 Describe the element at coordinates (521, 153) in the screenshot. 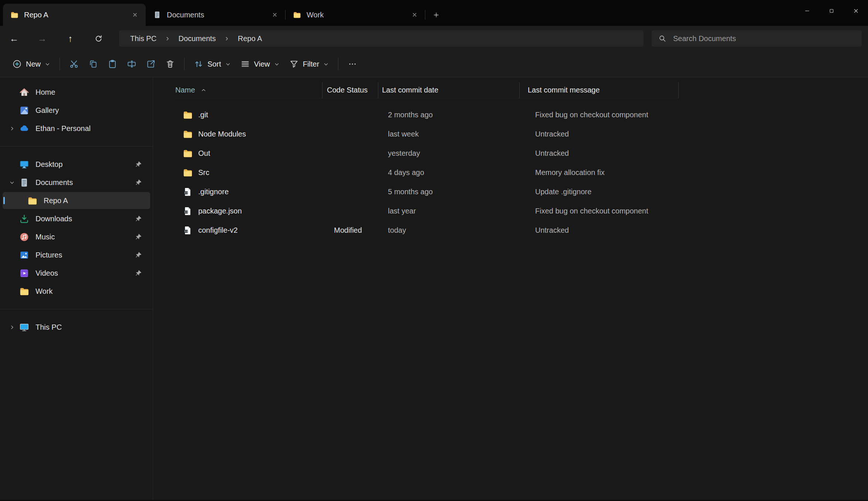

I see `file-row-out: Out yesterday Untracked` at that location.